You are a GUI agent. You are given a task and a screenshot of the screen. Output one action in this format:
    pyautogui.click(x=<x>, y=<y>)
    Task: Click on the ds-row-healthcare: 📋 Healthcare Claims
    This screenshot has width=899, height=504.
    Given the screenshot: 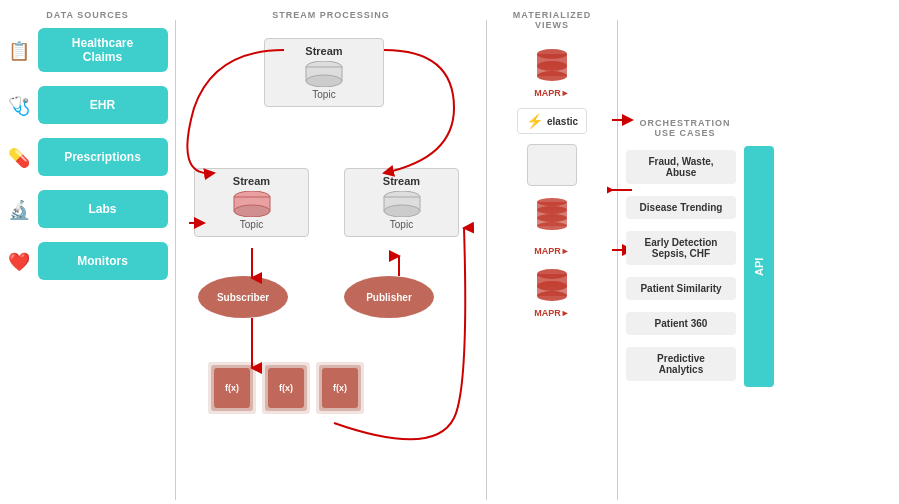 What is the action you would take?
    pyautogui.click(x=88, y=54)
    